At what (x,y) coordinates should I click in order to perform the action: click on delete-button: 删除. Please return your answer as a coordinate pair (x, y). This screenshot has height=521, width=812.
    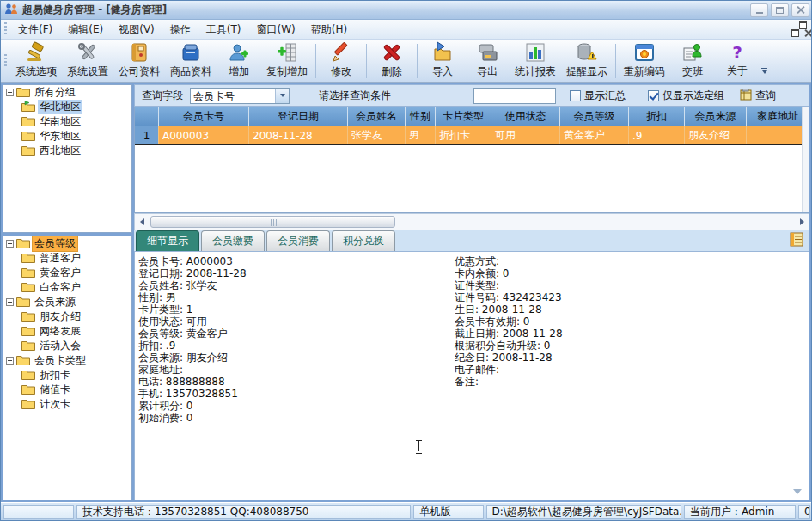
    Looking at the image, I should click on (392, 61).